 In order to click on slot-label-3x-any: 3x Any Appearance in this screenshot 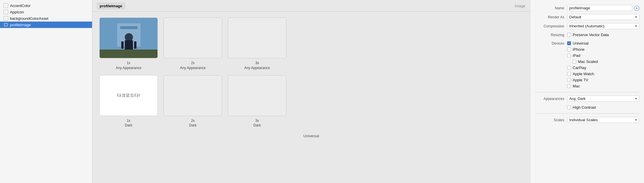, I will do `click(257, 66)`.